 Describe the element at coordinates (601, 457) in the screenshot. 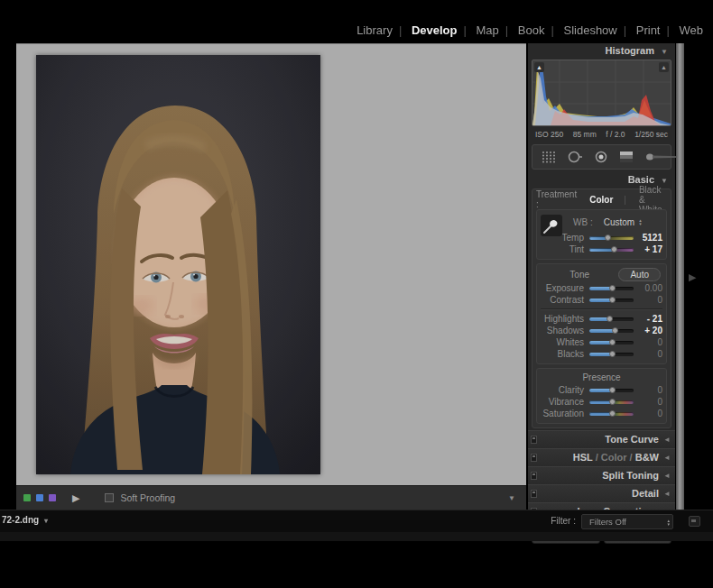

I see `panel-hsl: HSL / Color / B&W ◄` at that location.